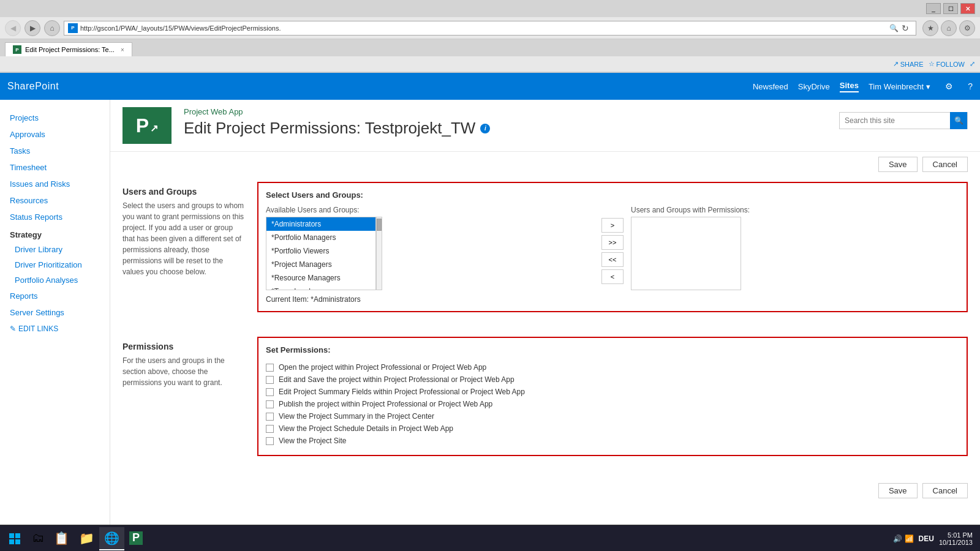  Describe the element at coordinates (136, 539) in the screenshot. I see `taskbar-app-project: P` at that location.